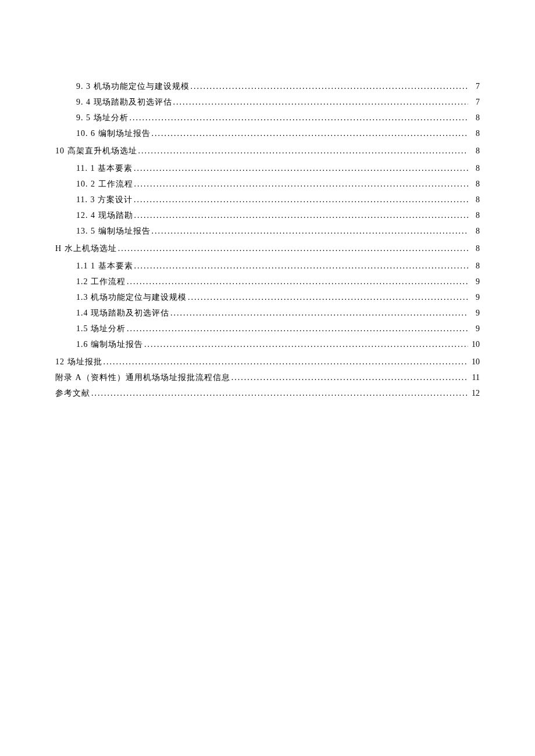 Image resolution: width=535 pixels, height=756 pixels. I want to click on toc-entry-label: 10. 6 编制场址报告, so click(113, 134).